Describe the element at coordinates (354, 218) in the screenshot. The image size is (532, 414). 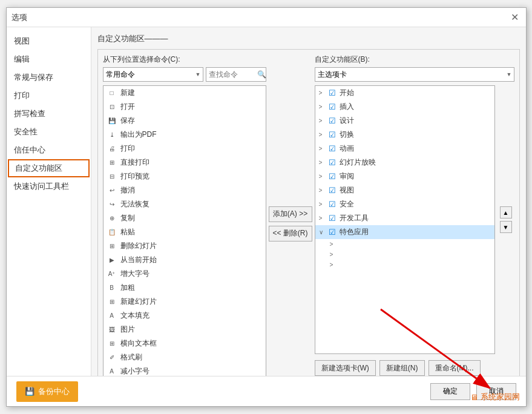
I see `tree-label: 开发工具` at that location.